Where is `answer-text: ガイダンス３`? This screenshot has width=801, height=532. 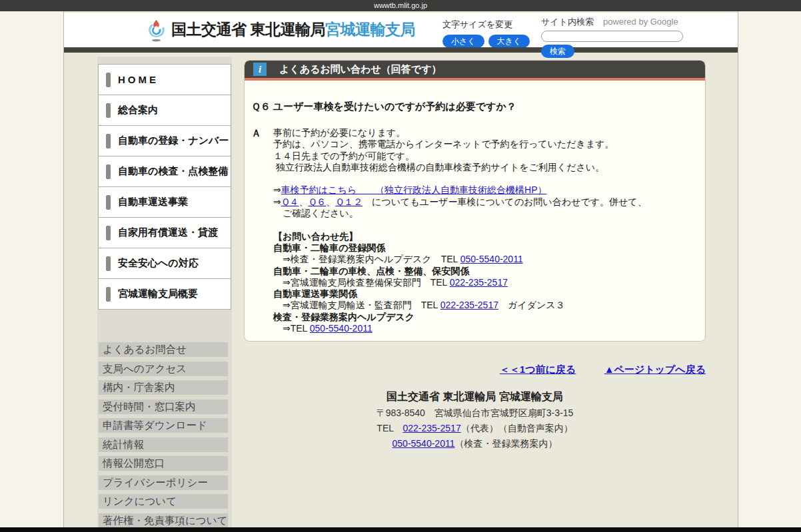
answer-text: ガイダンス３ is located at coordinates (532, 305).